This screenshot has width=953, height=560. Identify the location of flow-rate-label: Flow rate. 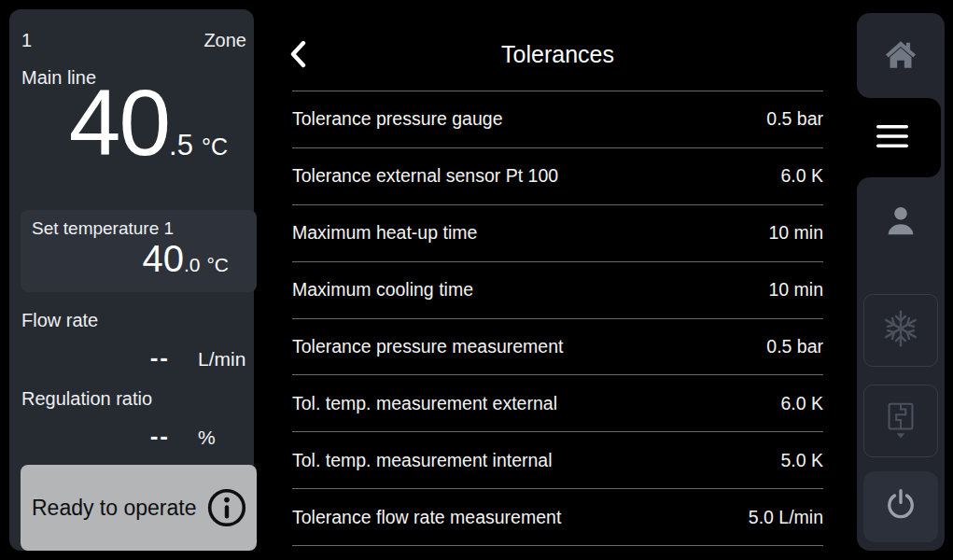
(60, 321).